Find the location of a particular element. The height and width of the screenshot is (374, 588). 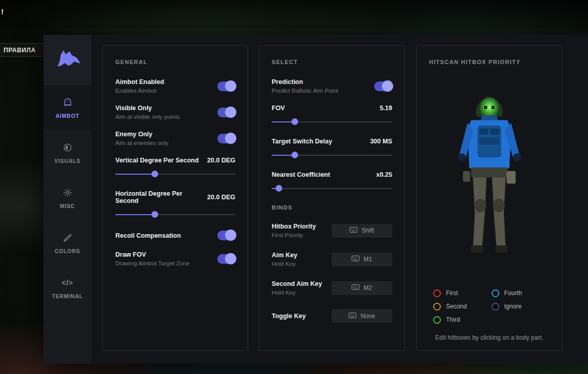

slider-track is located at coordinates (332, 189).